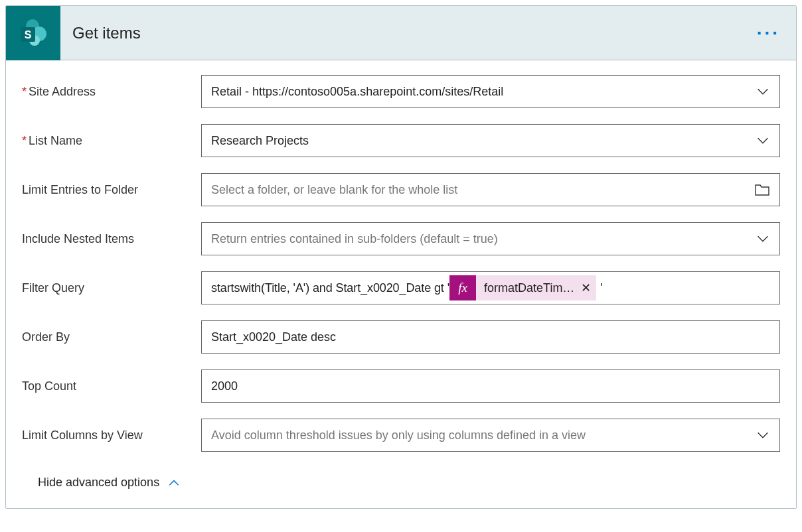 The image size is (802, 532). I want to click on expression-text: formatDateTim…, so click(529, 288).